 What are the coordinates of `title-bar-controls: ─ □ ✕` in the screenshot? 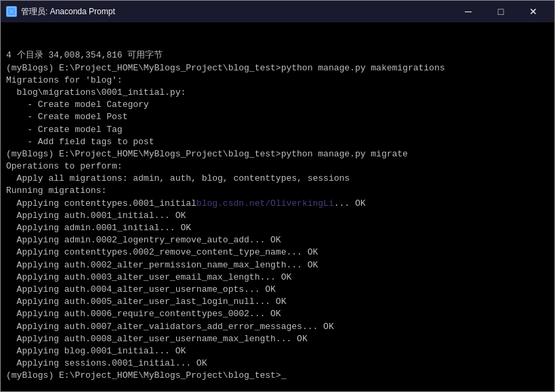 It's located at (501, 12).